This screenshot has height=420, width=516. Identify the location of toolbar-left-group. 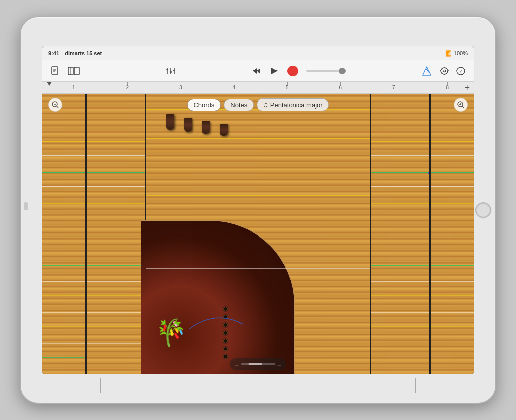
(65, 71).